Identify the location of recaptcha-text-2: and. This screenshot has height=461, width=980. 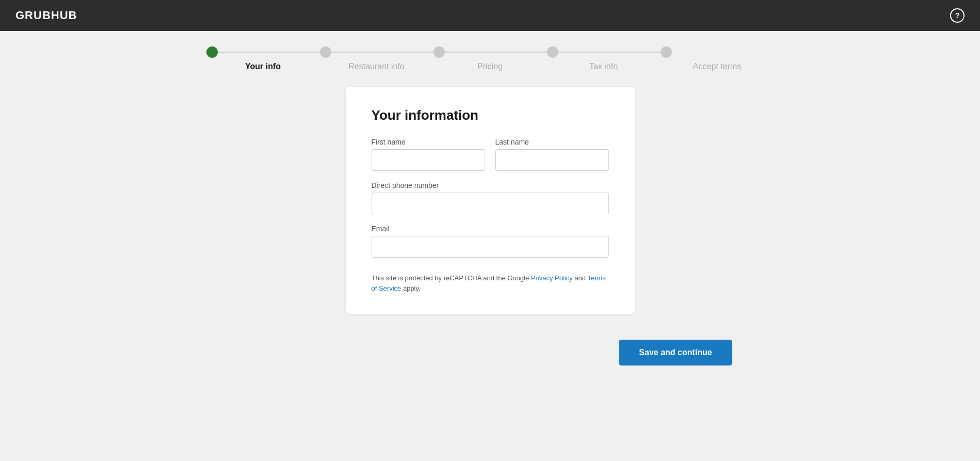
(580, 278).